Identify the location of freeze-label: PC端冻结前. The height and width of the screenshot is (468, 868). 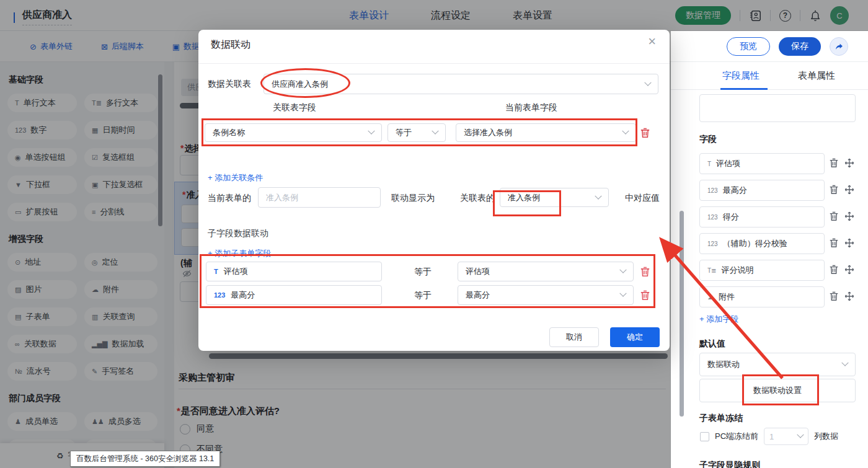
(737, 436).